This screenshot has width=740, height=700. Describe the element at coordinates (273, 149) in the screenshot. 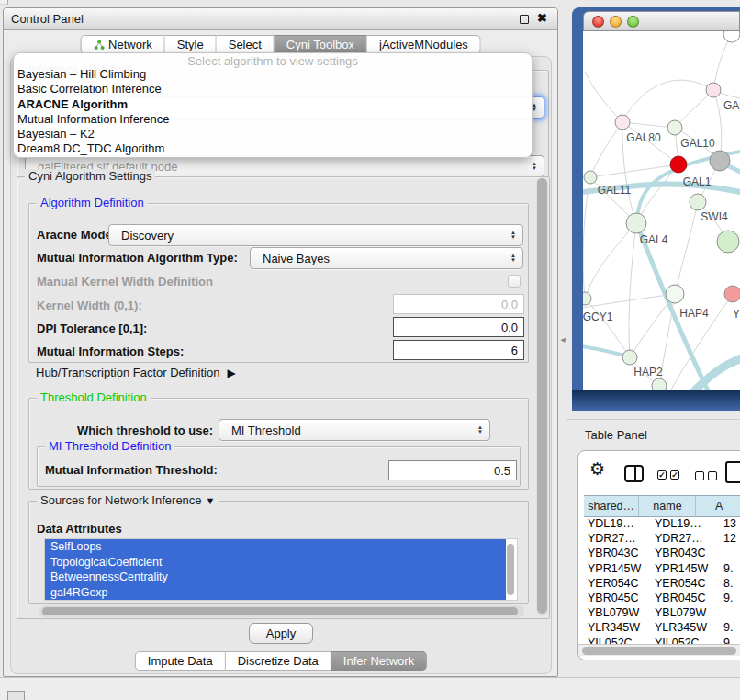

I see `algorithm-option: Dream8 DC_TDC Algorithm` at that location.